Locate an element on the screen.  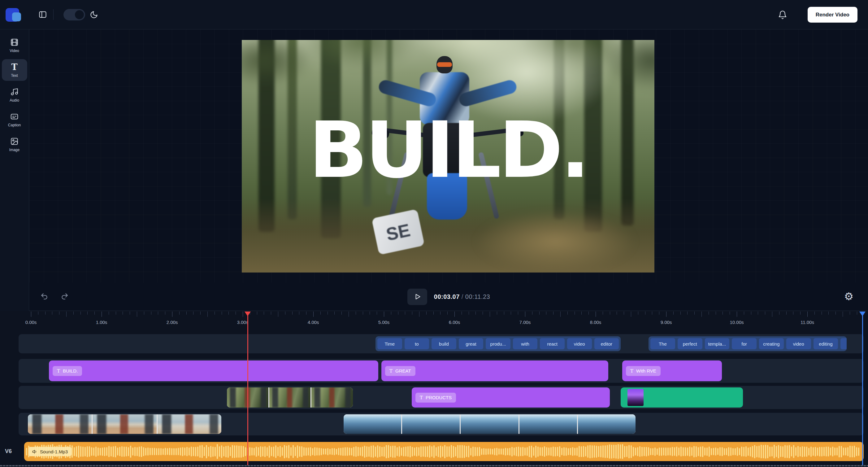
text-clip-products: TPRODUCTS is located at coordinates (511, 398).